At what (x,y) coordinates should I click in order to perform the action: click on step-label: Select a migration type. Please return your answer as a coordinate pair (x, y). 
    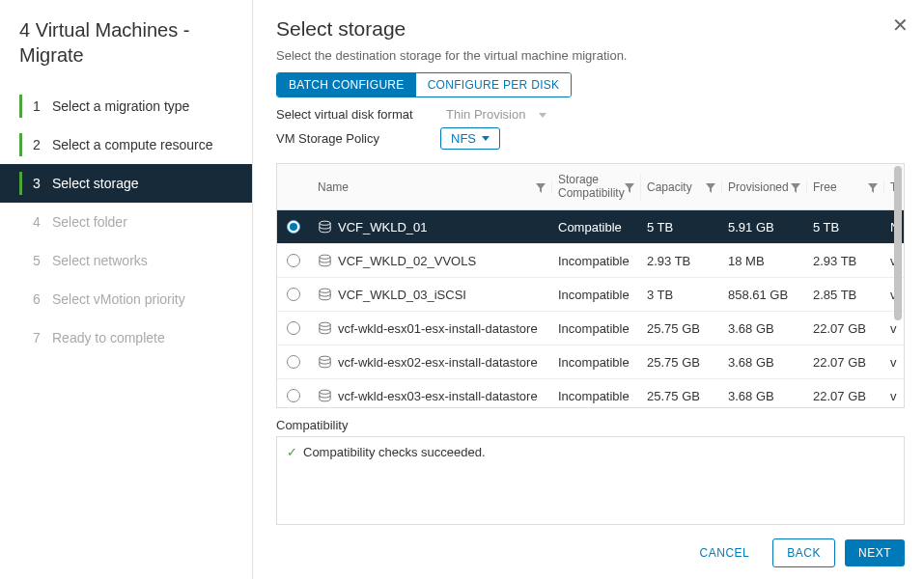
    Looking at the image, I should click on (121, 106).